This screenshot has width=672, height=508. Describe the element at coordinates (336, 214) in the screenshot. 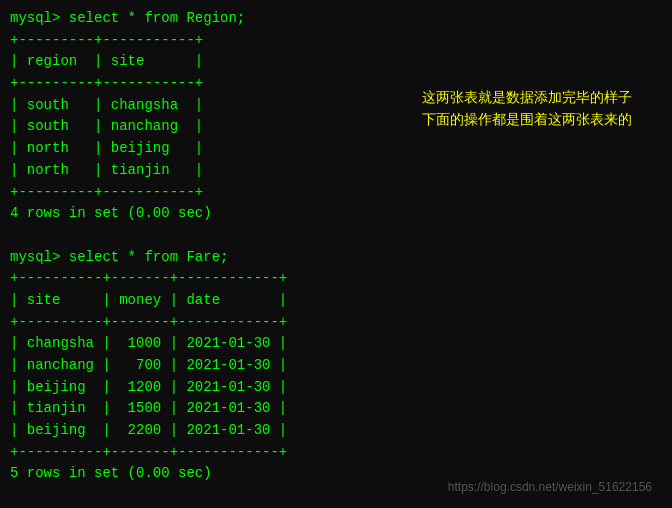

I see `result-region: 4 rows in set (0.00 sec)` at that location.